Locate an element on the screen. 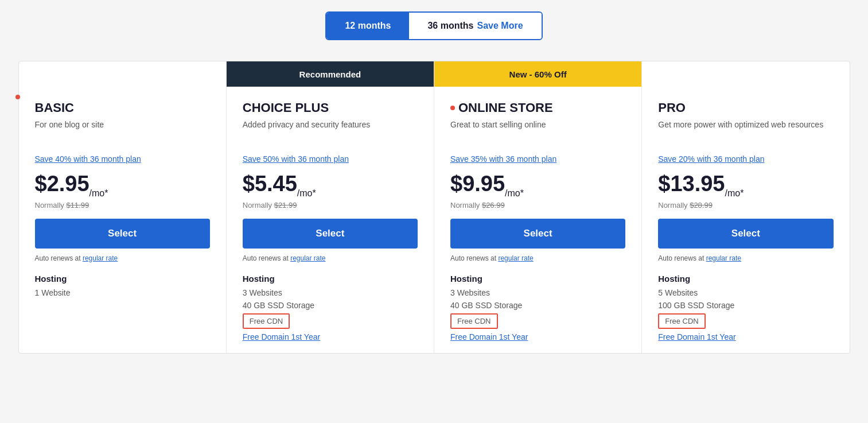 This screenshot has height=423, width=868. save-link-pro: Save 20% with 36 month plan is located at coordinates (746, 159).